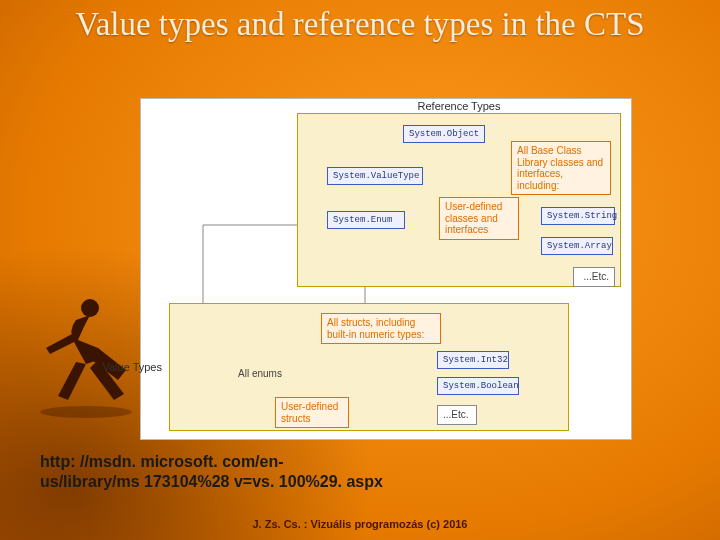  I want to click on node-system-string: System.String, so click(578, 216).